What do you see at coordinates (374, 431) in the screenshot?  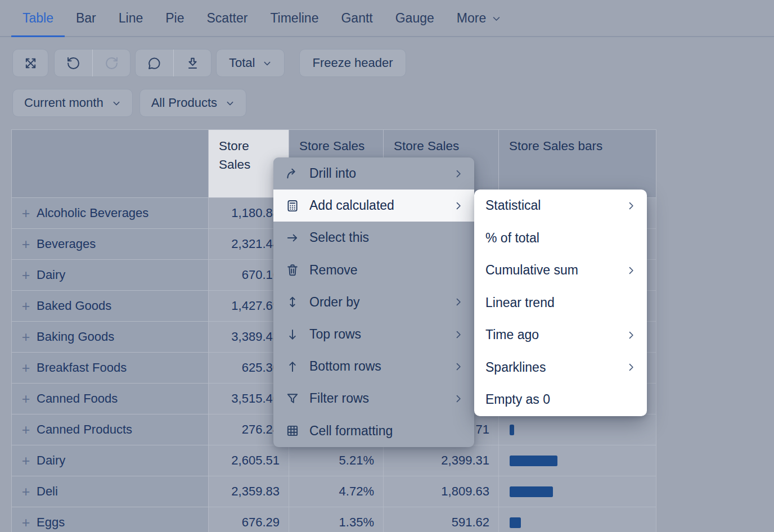 I see `menu-item-cell-formatting: Cell formatting` at bounding box center [374, 431].